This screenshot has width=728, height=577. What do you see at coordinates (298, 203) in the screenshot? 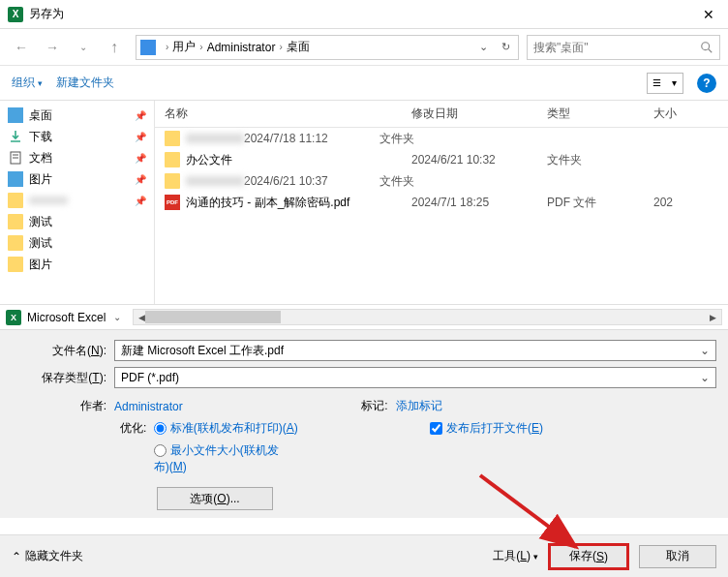
I see `file-name: 沟通的技巧 - 副本_解除密码.pdf` at bounding box center [298, 203].